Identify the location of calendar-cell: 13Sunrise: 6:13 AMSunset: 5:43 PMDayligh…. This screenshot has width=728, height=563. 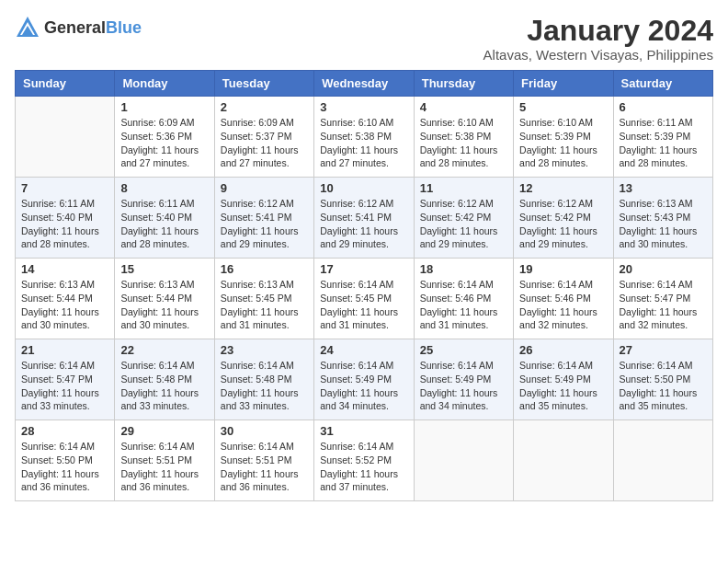
(663, 218).